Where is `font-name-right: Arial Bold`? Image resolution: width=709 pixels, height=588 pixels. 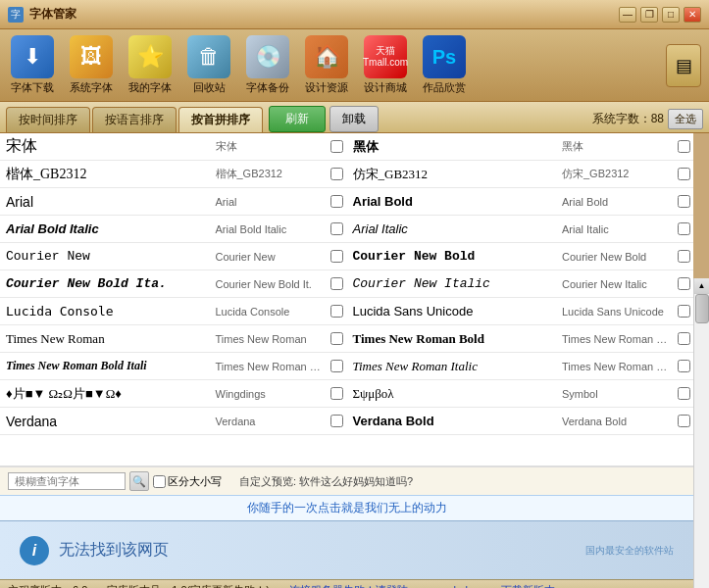
font-name-right: Arial Bold is located at coordinates (615, 202).